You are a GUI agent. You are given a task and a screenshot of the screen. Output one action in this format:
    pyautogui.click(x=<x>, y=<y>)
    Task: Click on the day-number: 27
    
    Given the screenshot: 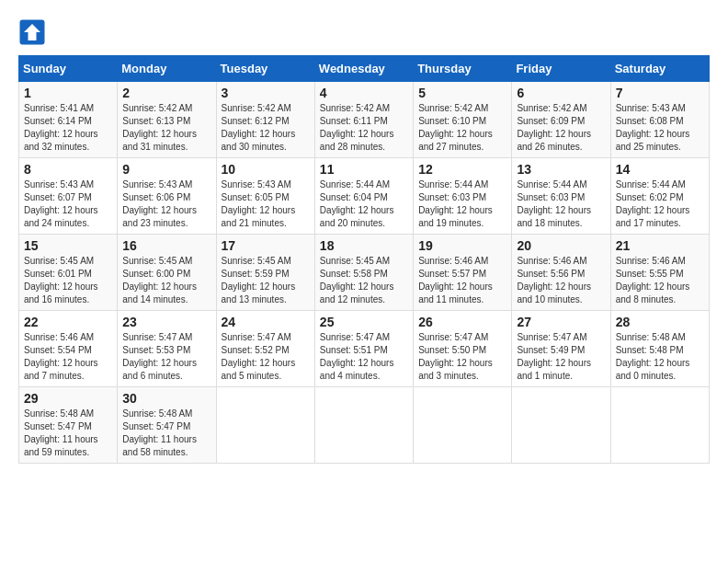 What is the action you would take?
    pyautogui.click(x=561, y=322)
    